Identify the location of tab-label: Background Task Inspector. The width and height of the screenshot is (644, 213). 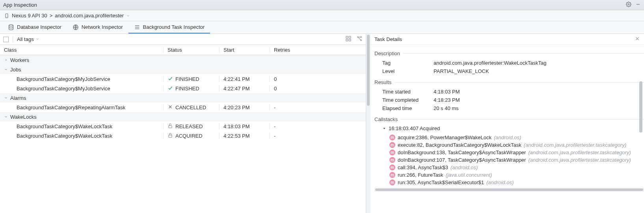
(174, 27).